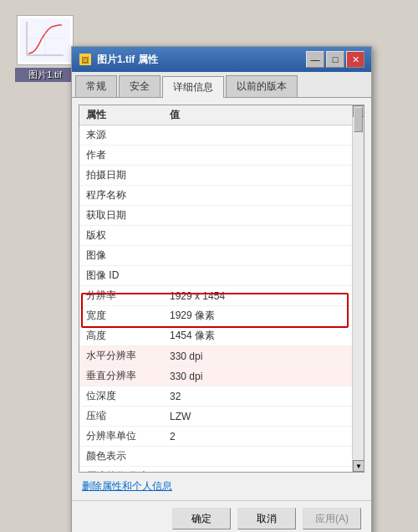  What do you see at coordinates (222, 216) in the screenshot?
I see `table-row: 获取日期` at bounding box center [222, 216].